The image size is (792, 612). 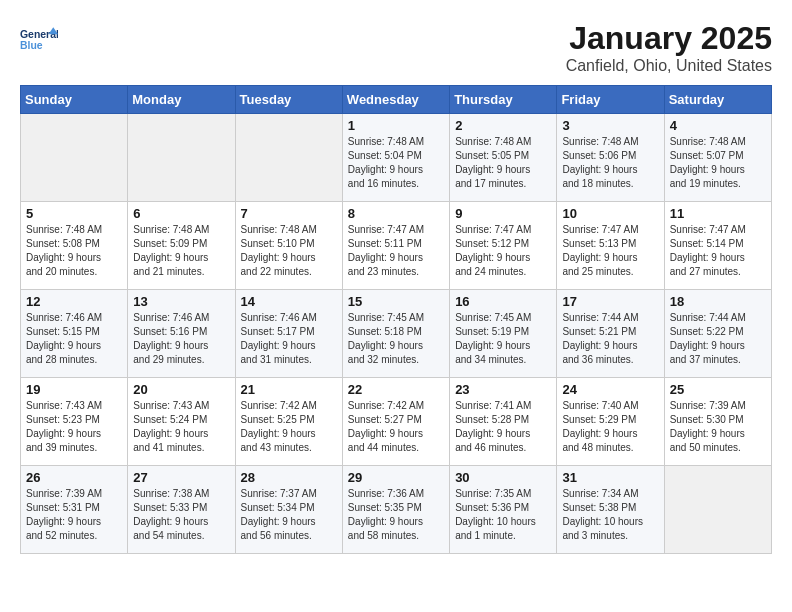 What do you see at coordinates (181, 251) in the screenshot?
I see `day-info: Sunrise: 7:48 AM Sunset: 5:09 PM Dayligh…` at bounding box center [181, 251].